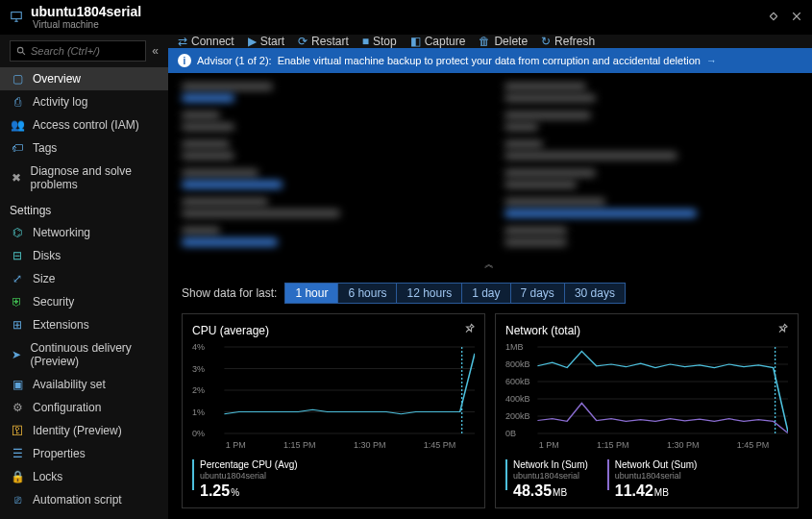 This screenshot has width=812, height=519. Describe the element at coordinates (245, 480) in the screenshot. I see `chart-metric: Percentage CPU (Avg)ubuntu1804serial1.25…` at that location.